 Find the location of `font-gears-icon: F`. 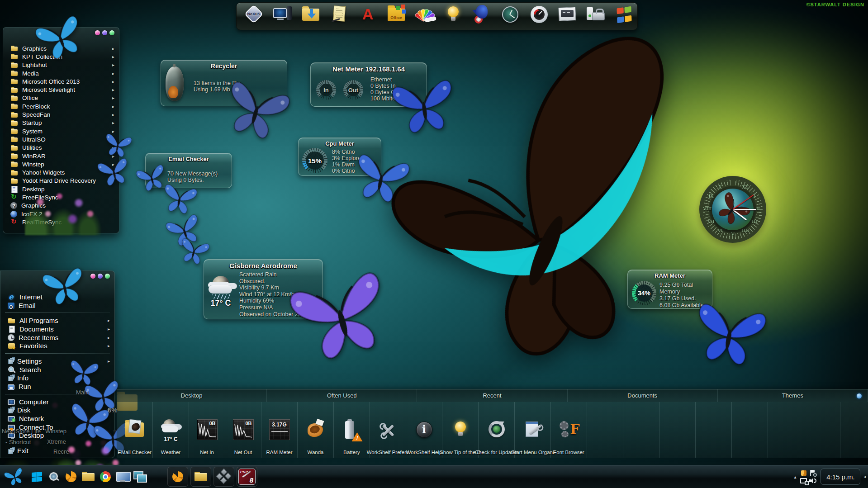

font-gears-icon: F is located at coordinates (569, 431).